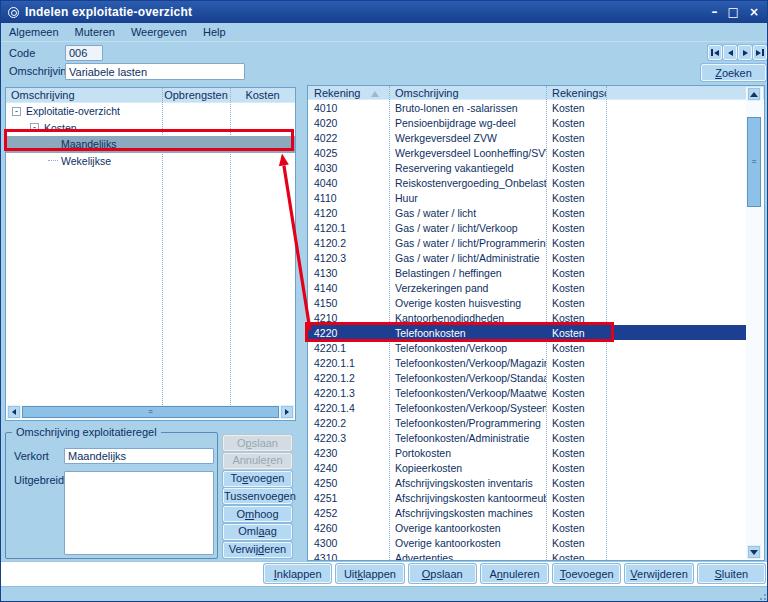 This screenshot has height=602, width=768. Describe the element at coordinates (528, 228) in the screenshot. I see `table-row: 4120.1Gas / water / licht/VerkoopKosten` at that location.